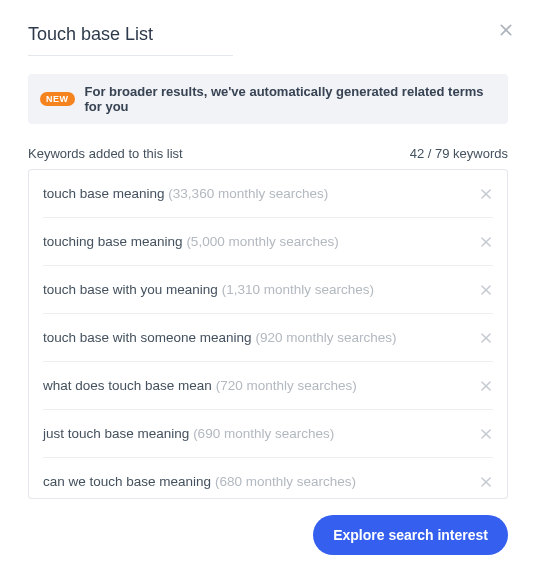  I want to click on keyword-text: what does touch base mean (720 monthly s…, so click(257, 386).